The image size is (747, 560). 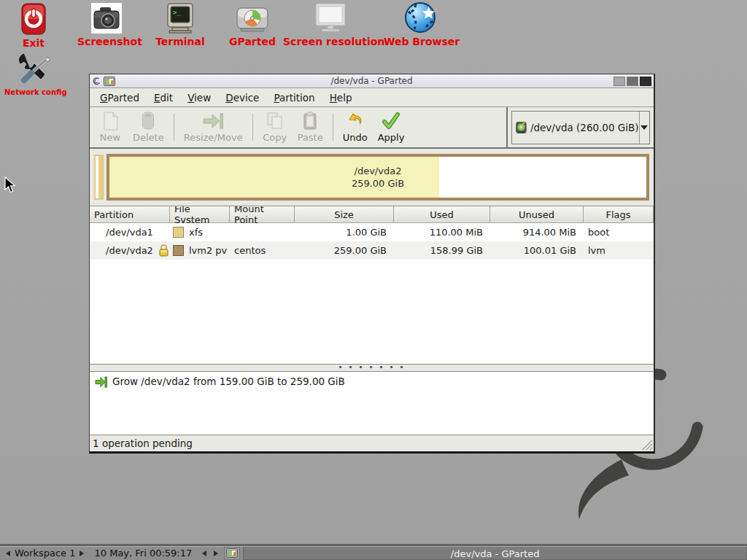 What do you see at coordinates (330, 25) in the screenshot?
I see `desktop-icon-screen-resolution: Screen resolution` at bounding box center [330, 25].